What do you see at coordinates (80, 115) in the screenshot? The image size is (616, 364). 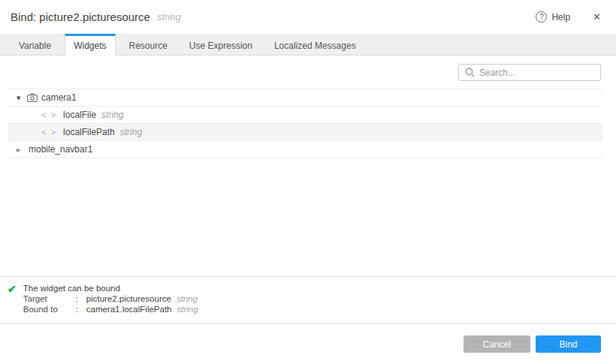 I see `tree-node-label: localFile` at bounding box center [80, 115].